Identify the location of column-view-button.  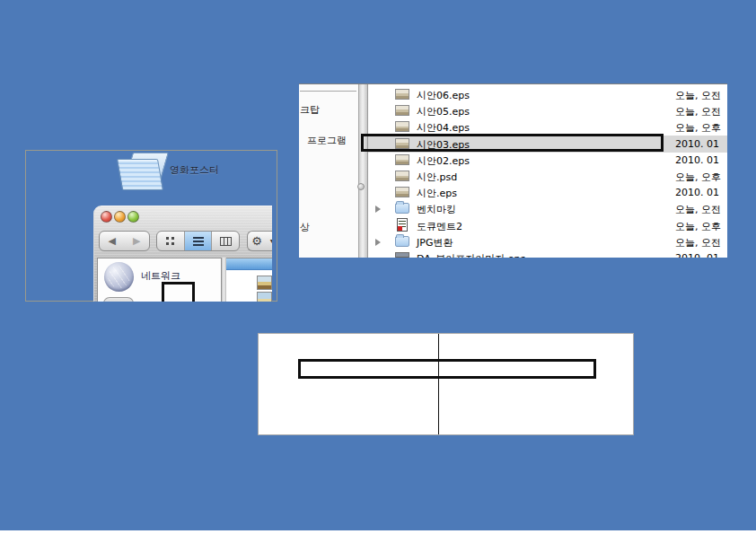
(224, 241).